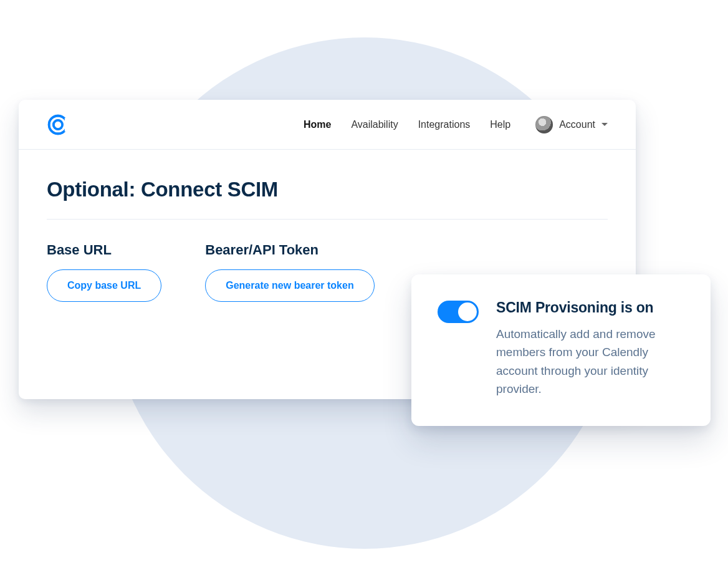  What do you see at coordinates (572, 125) in the screenshot?
I see `account-menu: Account` at bounding box center [572, 125].